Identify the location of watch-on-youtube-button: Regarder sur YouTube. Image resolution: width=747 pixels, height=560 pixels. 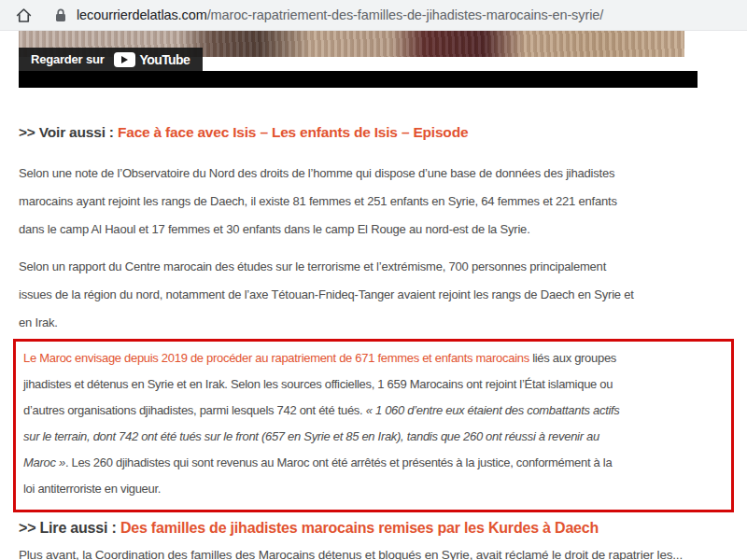
(110, 60).